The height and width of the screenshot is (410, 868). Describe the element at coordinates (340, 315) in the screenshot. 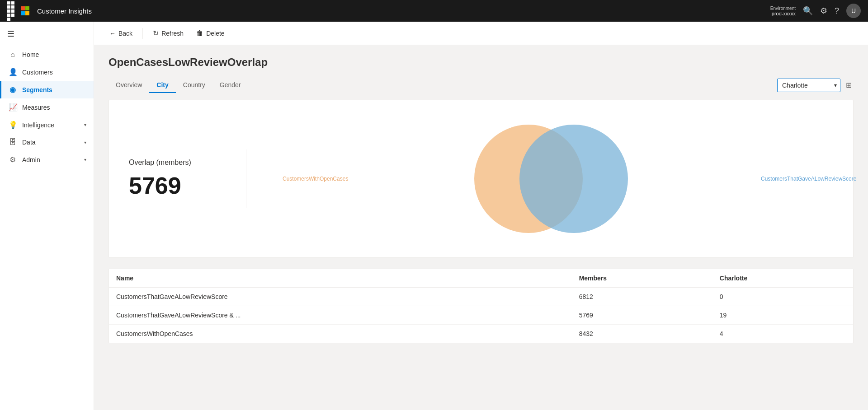

I see `cell-name: CustomersThatGaveALowReviewScore & ...` at that location.